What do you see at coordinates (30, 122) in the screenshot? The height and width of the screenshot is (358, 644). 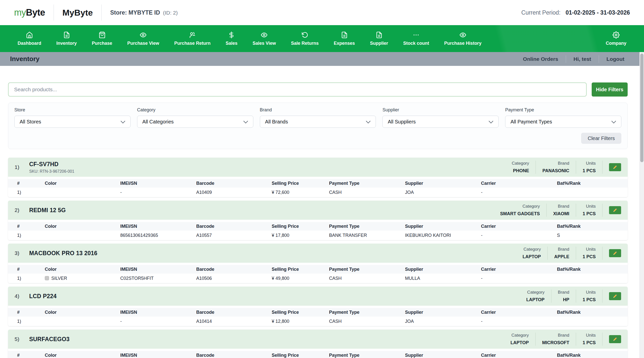 I see `filter-selected-value: All Stores` at bounding box center [30, 122].